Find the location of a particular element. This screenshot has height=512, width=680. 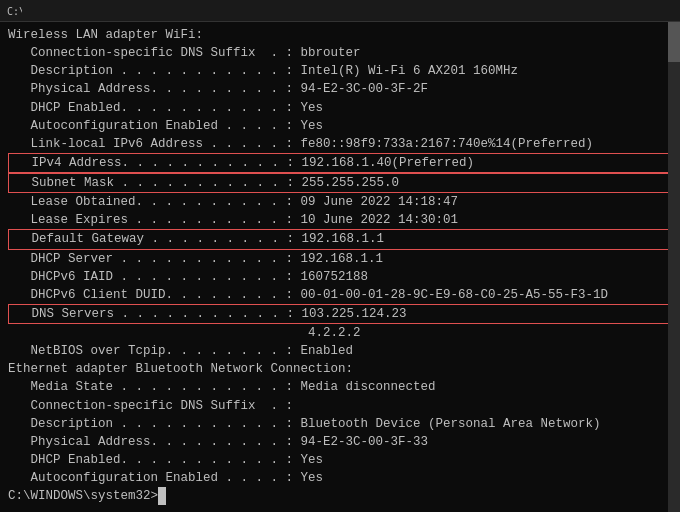

minimize-button is located at coordinates (625, 11).